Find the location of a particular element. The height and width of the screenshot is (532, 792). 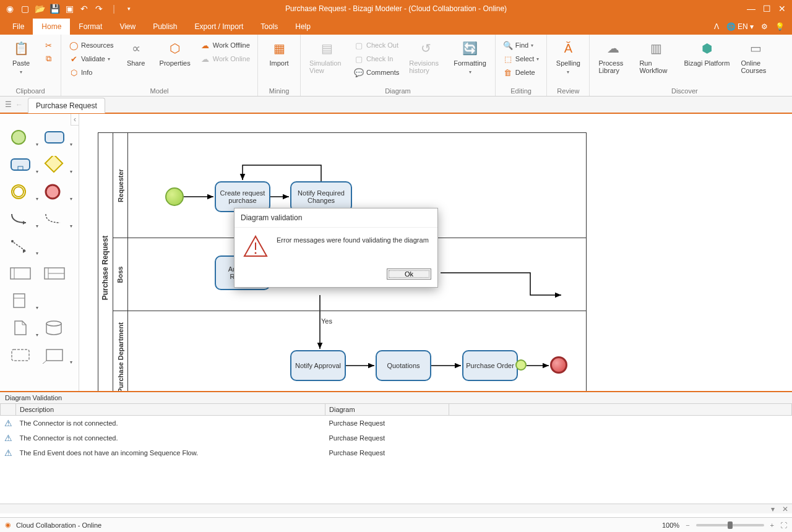

qat-more-icon: ▾ is located at coordinates (129, 9).